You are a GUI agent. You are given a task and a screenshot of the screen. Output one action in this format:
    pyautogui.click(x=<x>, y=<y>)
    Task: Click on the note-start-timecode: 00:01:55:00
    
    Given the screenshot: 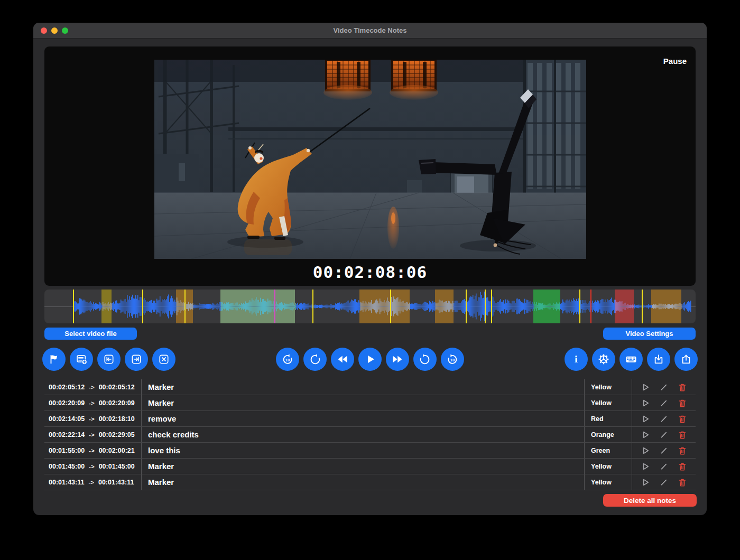 What is the action you would take?
    pyautogui.click(x=67, y=451)
    